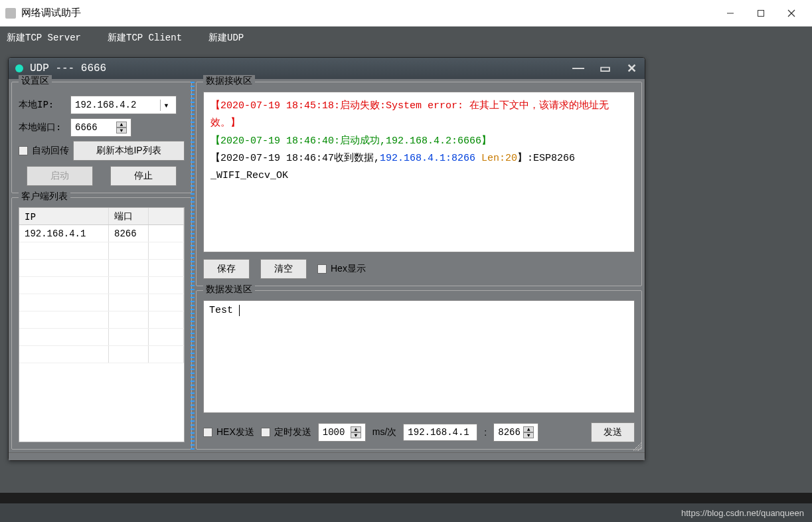 The height and width of the screenshot is (522, 812). Describe the element at coordinates (335, 432) in the screenshot. I see `interval-value: 1000` at that location.